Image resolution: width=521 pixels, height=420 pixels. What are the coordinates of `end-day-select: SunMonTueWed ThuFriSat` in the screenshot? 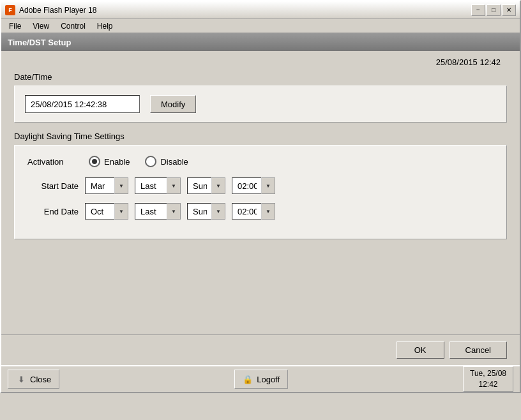 It's located at (206, 211).